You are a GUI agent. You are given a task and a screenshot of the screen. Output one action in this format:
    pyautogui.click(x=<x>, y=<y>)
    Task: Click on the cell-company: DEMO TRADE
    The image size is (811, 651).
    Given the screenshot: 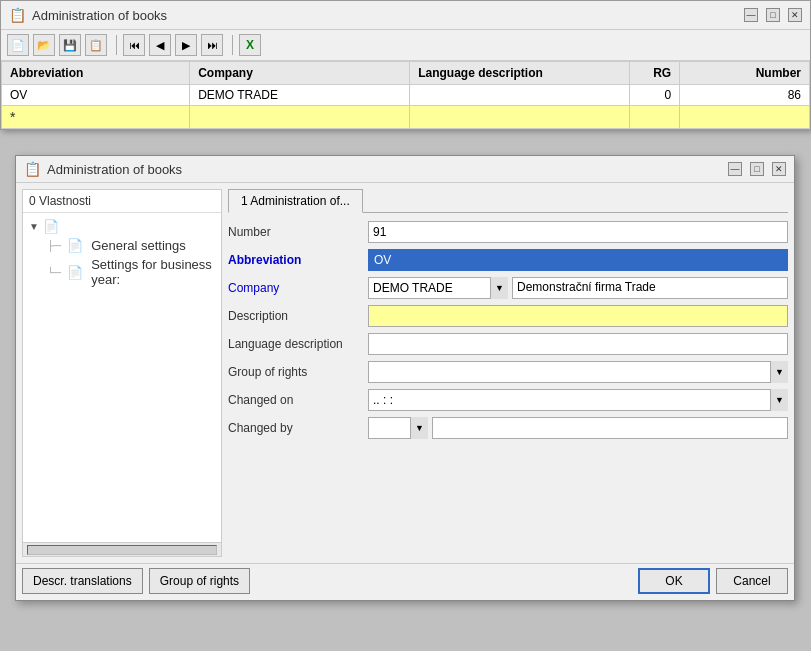 What is the action you would take?
    pyautogui.click(x=300, y=96)
    